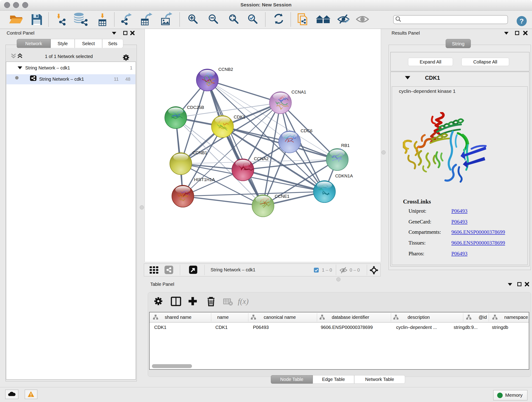 The image size is (532, 402). I want to click on svg-text: HIST1H1A, so click(204, 179).